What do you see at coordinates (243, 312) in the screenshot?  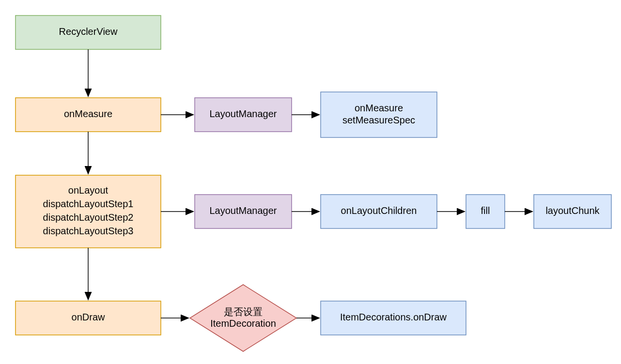 I see `label-decision-l1: 是否设置` at bounding box center [243, 312].